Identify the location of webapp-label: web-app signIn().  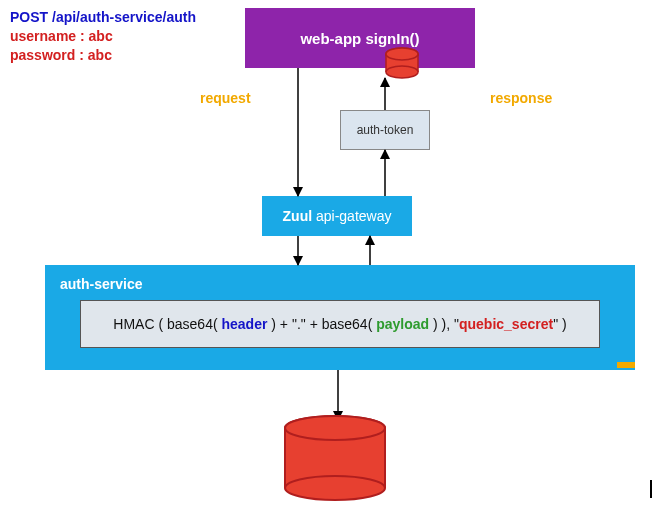
(360, 38).